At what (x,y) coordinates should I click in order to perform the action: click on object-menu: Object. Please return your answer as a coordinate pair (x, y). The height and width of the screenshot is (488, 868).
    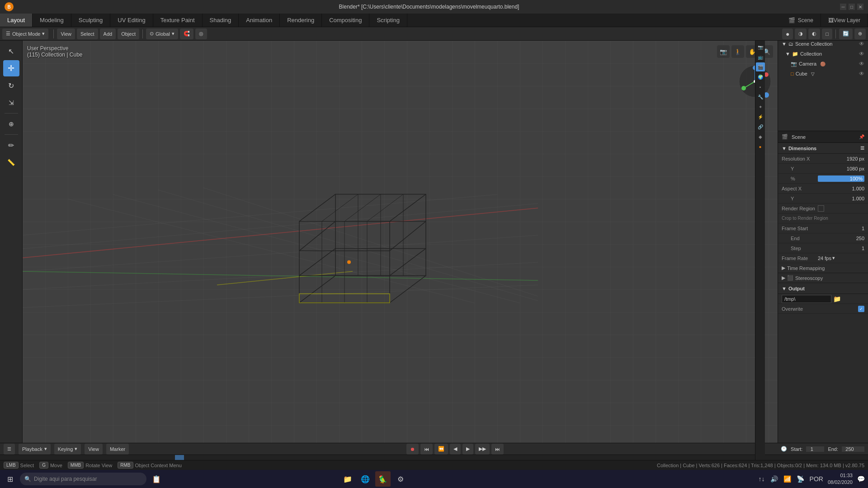
    Looking at the image, I should click on (128, 34).